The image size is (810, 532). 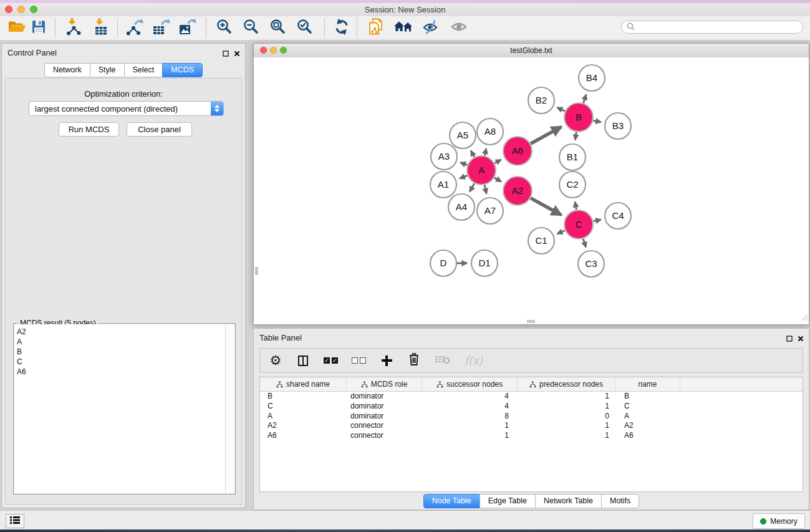 I want to click on graph-node-B2: B2, so click(x=541, y=100).